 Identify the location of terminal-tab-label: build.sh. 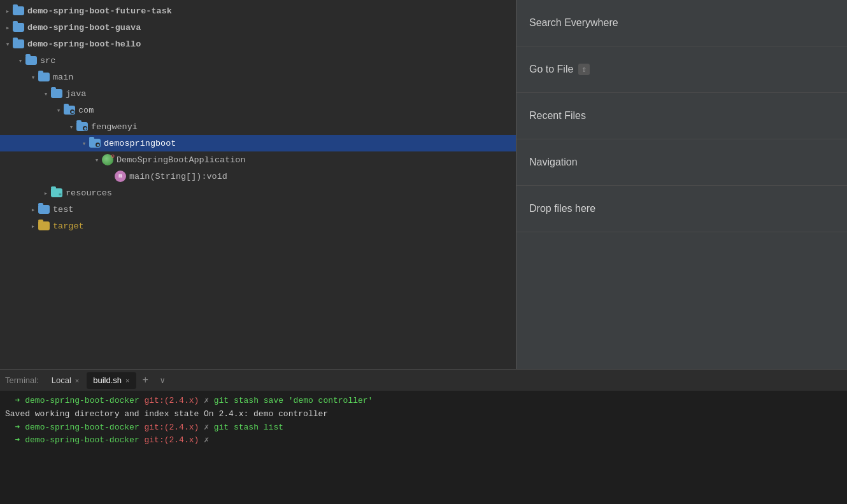
(107, 381).